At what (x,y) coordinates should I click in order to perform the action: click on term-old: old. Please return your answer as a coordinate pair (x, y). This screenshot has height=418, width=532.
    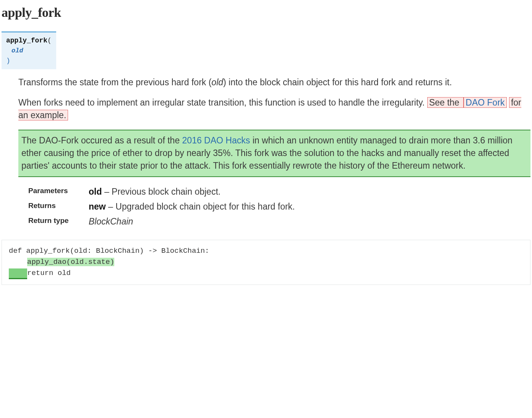
    Looking at the image, I should click on (217, 82).